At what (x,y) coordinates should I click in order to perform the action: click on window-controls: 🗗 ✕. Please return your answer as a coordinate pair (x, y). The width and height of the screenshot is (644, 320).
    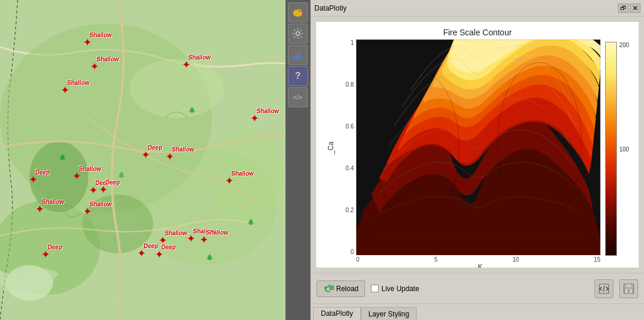
    Looking at the image, I should click on (629, 8).